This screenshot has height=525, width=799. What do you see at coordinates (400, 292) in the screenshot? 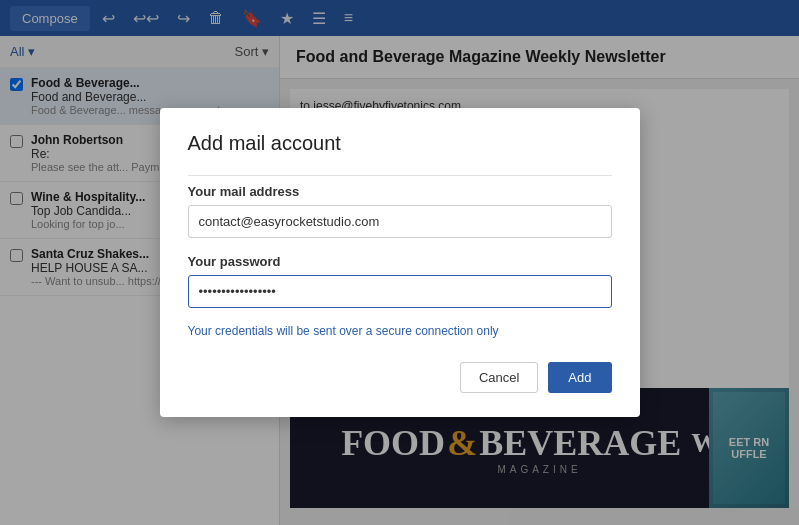
I see `password-input` at bounding box center [400, 292].